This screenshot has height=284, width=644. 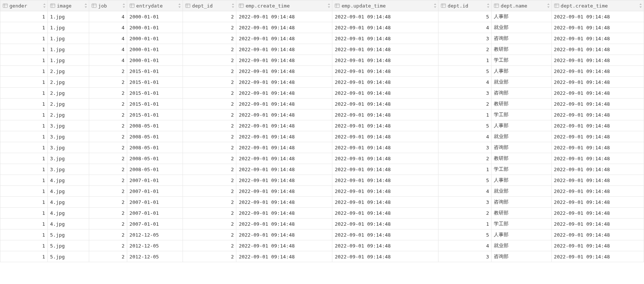 I want to click on column-header-entrydate: entrydate, so click(x=155, y=6).